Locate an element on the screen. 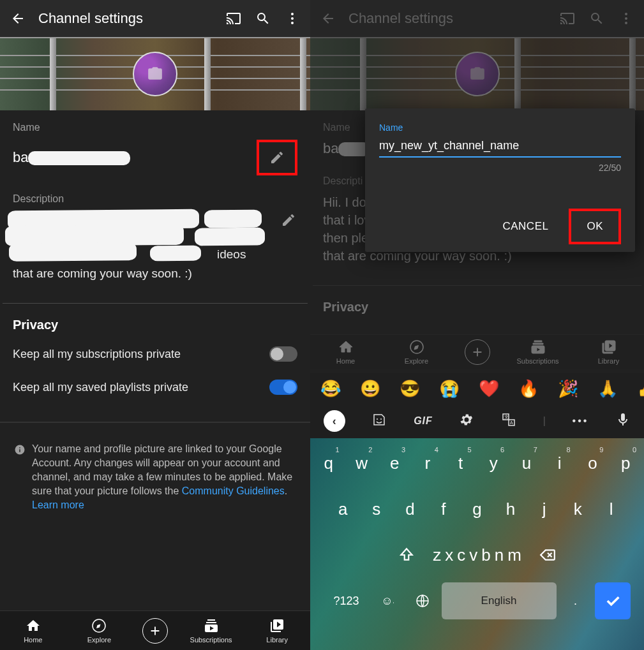 This screenshot has height=650, width=644. svg-text: 文 is located at coordinates (507, 417).